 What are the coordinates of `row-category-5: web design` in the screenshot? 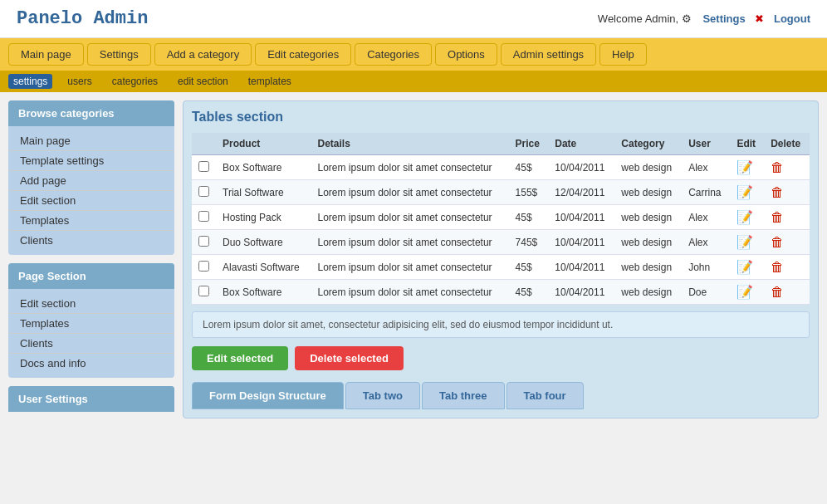 It's located at (648, 292).